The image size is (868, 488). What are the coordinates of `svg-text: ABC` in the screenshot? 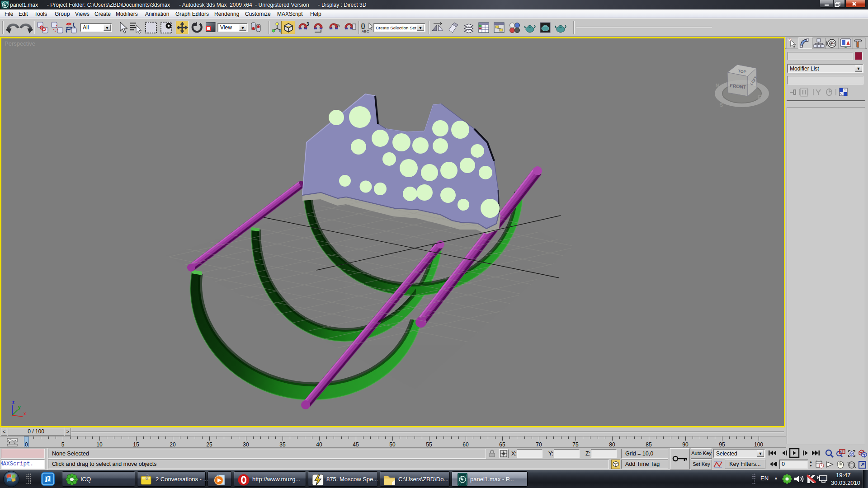 It's located at (365, 32).